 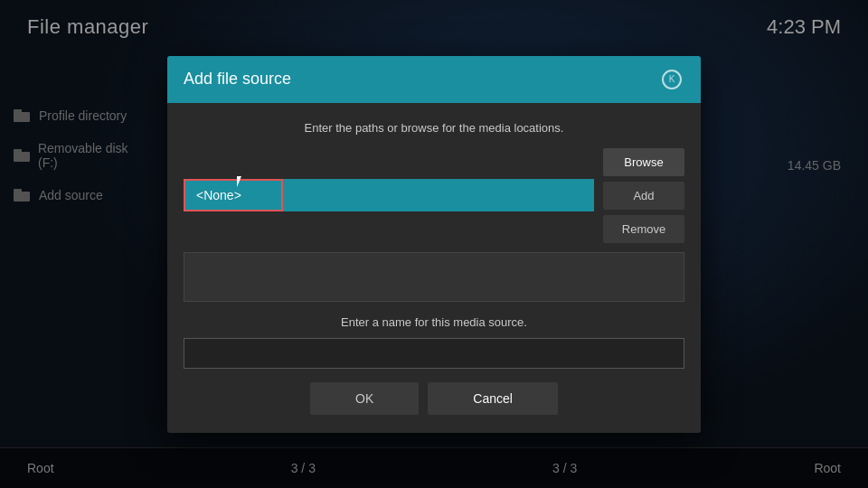 I want to click on cancel-button: Cancel, so click(x=493, y=399).